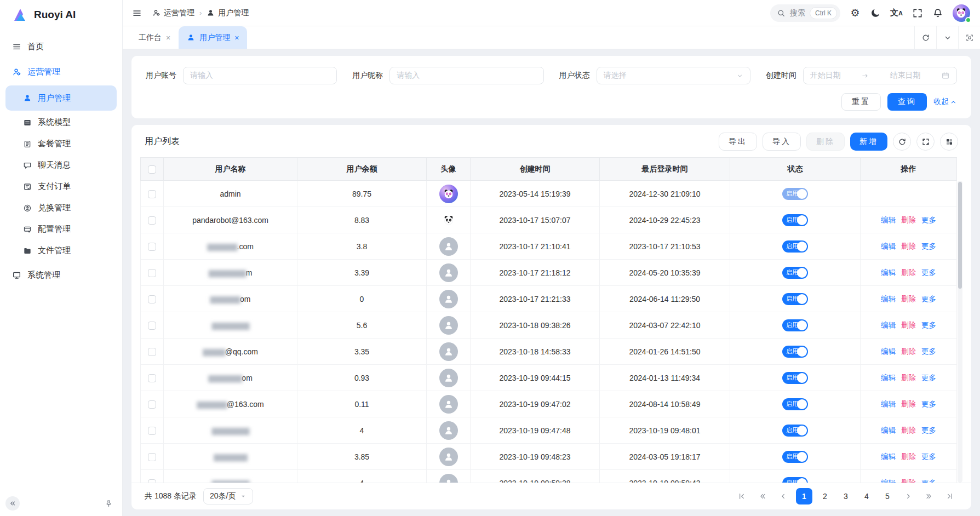 Image resolution: width=980 pixels, height=516 pixels. Describe the element at coordinates (855, 13) in the screenshot. I see `settings-gear-icon: ⚙` at that location.